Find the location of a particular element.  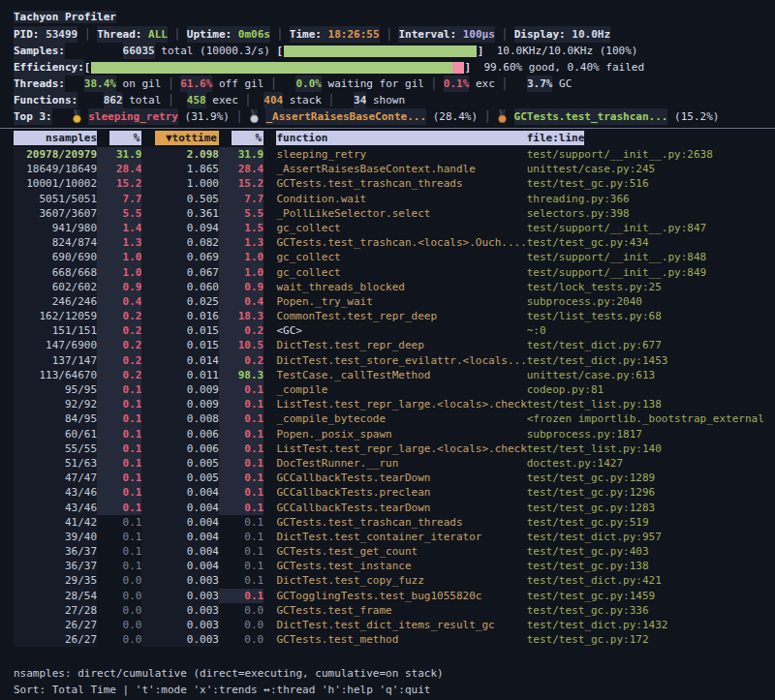

functions-total-label: total is located at coordinates (145, 101).